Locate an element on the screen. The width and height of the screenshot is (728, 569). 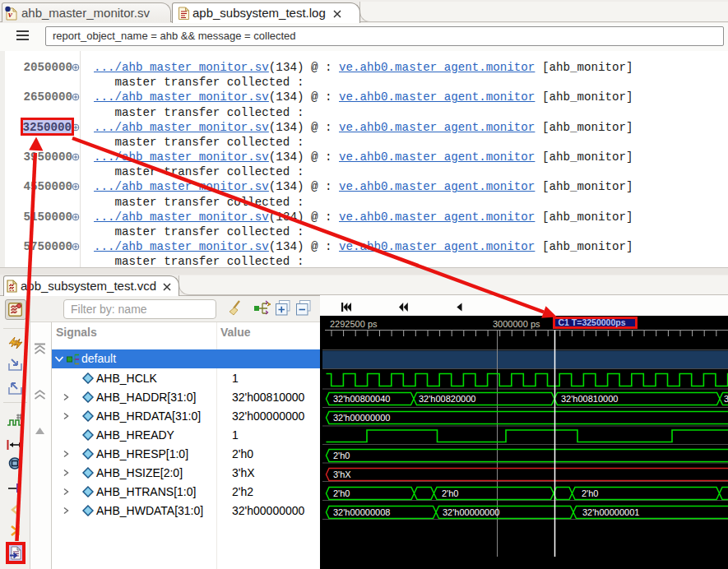
svg-text: 32'h00820000 is located at coordinates (447, 399).